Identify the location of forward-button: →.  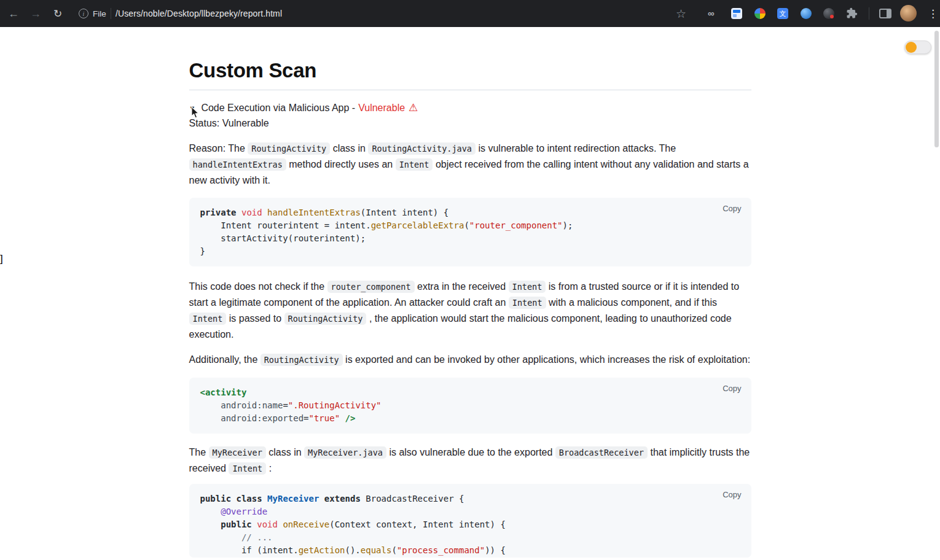
(36, 14).